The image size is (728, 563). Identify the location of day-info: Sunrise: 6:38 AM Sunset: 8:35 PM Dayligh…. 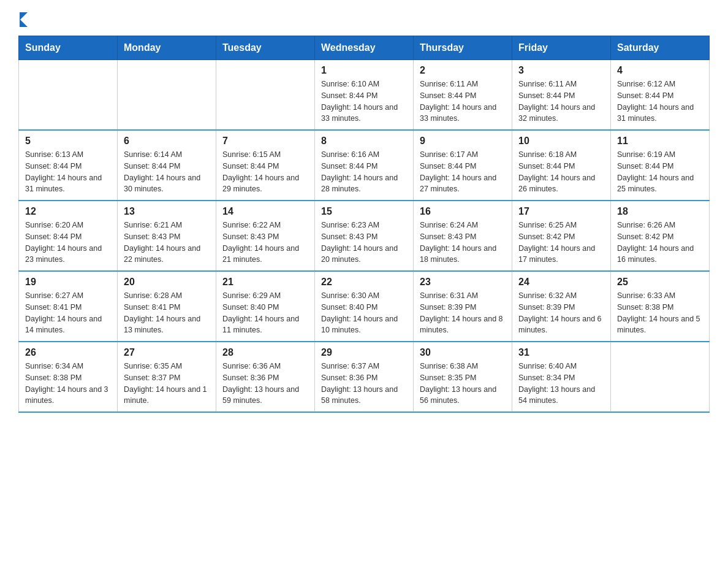
(463, 384).